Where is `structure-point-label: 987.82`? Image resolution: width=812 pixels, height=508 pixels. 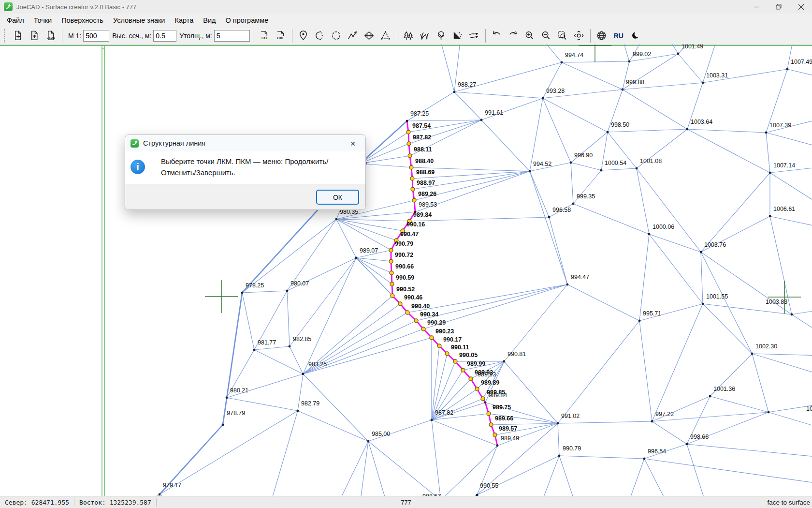 structure-point-label: 987.82 is located at coordinates (422, 137).